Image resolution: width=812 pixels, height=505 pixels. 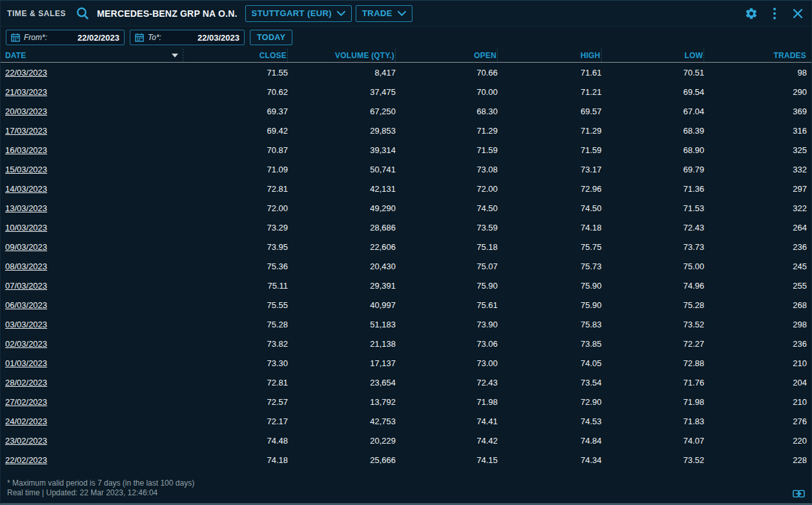 What do you see at coordinates (26, 285) in the screenshot?
I see `date-link: 07/03/2023` at bounding box center [26, 285].